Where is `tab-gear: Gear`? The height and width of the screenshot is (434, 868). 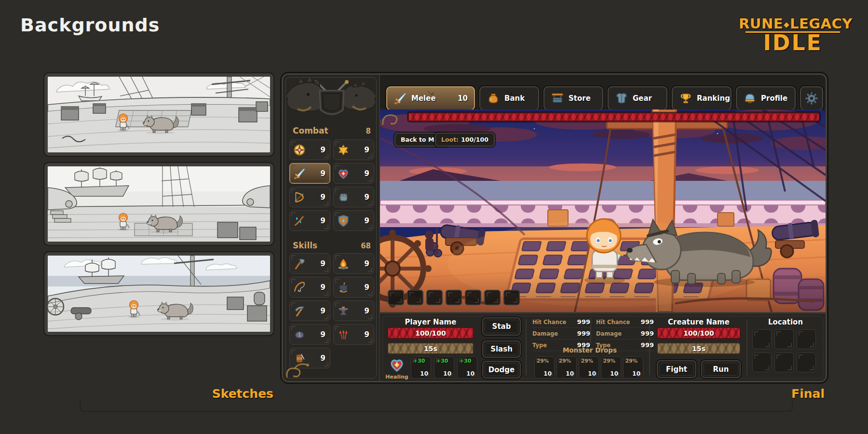 tab-gear: Gear is located at coordinates (637, 98).